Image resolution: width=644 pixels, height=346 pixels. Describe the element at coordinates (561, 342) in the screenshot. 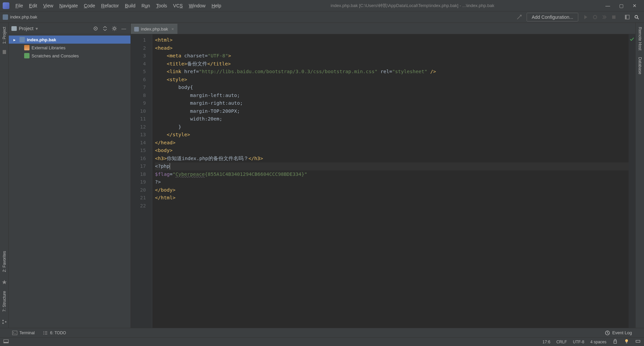

I see `status-line-sep: CRLF` at that location.